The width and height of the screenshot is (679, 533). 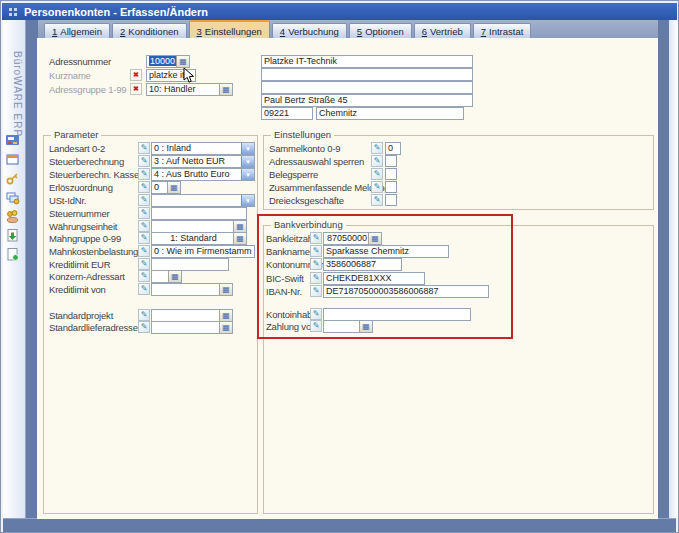 I want to click on field-row: Kreditlimit von ✎ ▦, so click(x=152, y=290).